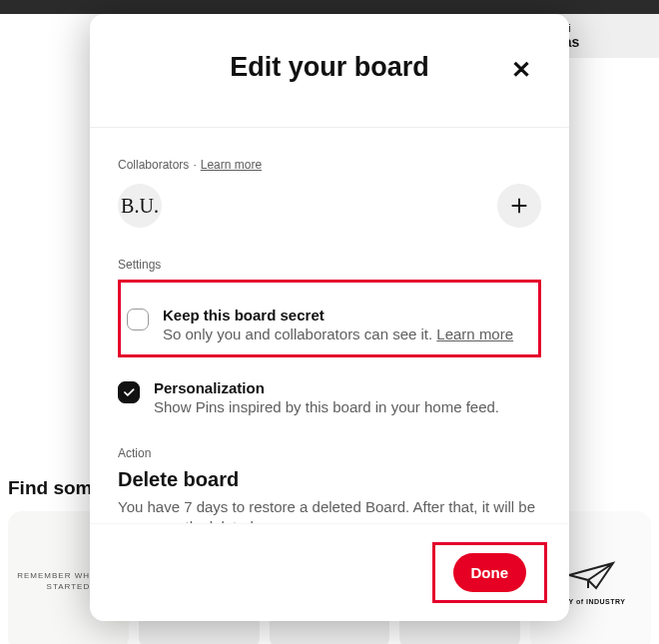  What do you see at coordinates (140, 206) in the screenshot?
I see `avatar-initials: B.U.` at bounding box center [140, 206].